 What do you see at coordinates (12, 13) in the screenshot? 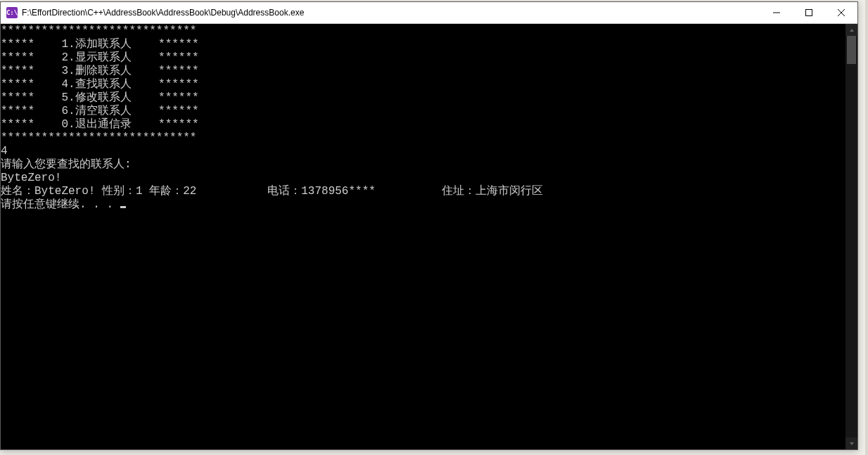
I see `app-icon: C:\` at bounding box center [12, 13].